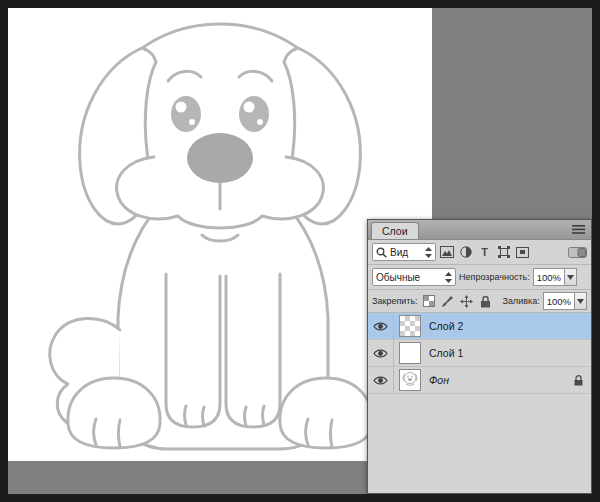  What do you see at coordinates (548, 277) in the screenshot?
I see `opacity-value: 100%` at bounding box center [548, 277].